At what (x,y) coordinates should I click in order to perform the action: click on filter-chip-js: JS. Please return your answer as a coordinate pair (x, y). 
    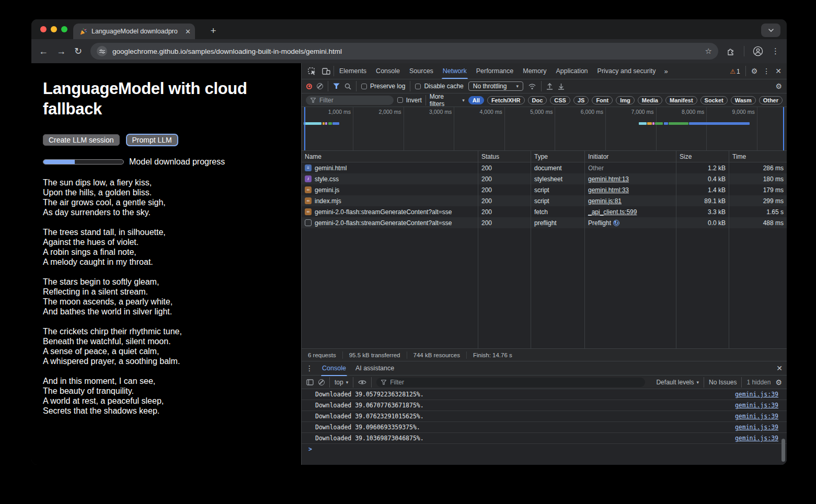
    Looking at the image, I should click on (581, 100).